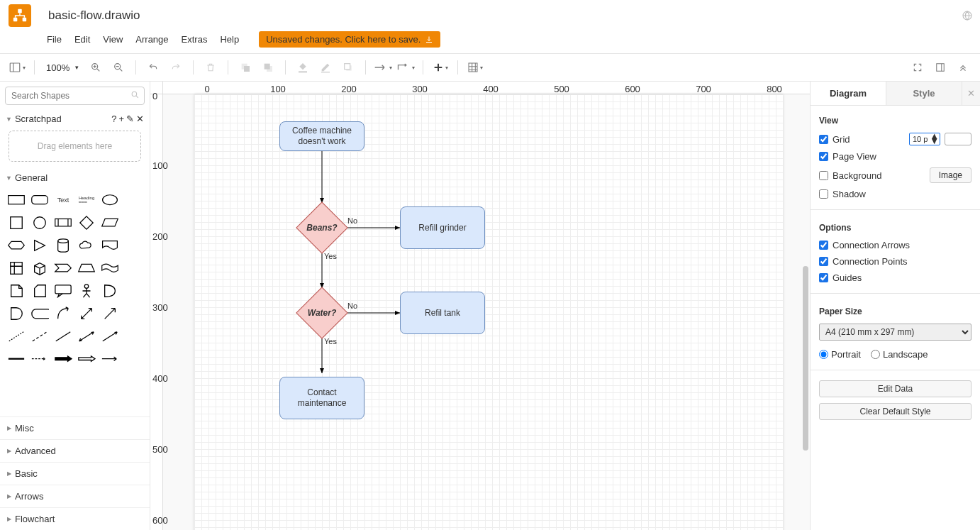  I want to click on shape-rounded-rect, so click(40, 200).